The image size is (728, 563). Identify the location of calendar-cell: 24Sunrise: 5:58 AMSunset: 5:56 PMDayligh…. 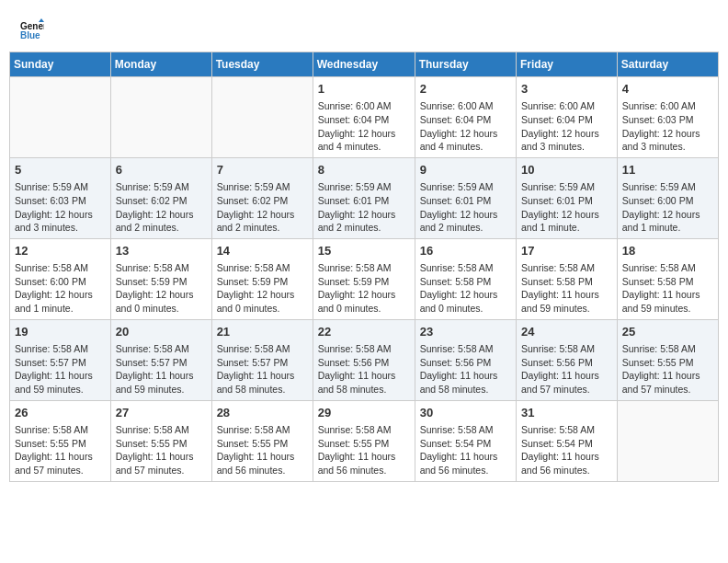
(567, 360).